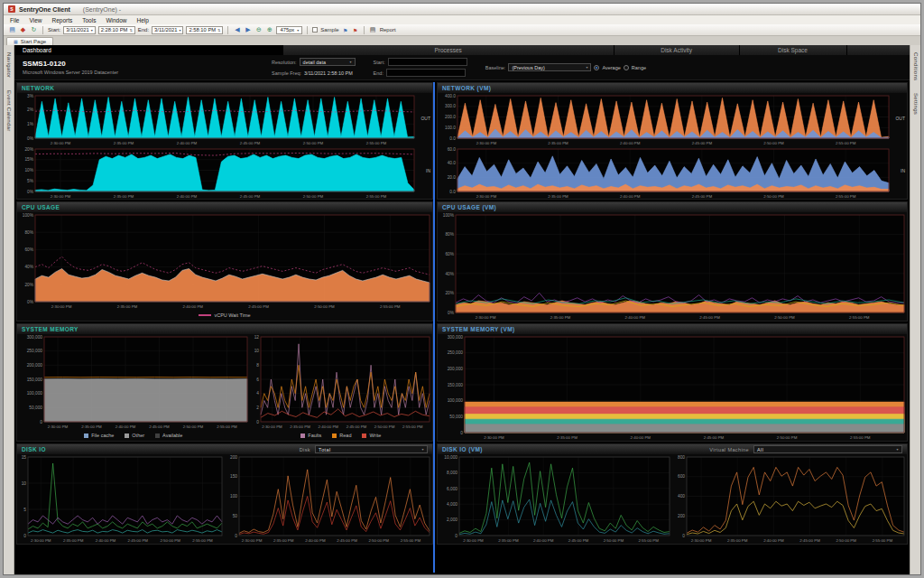 The width and height of the screenshot is (924, 578). What do you see at coordinates (375, 435) in the screenshot?
I see `legend-label: Write` at bounding box center [375, 435].